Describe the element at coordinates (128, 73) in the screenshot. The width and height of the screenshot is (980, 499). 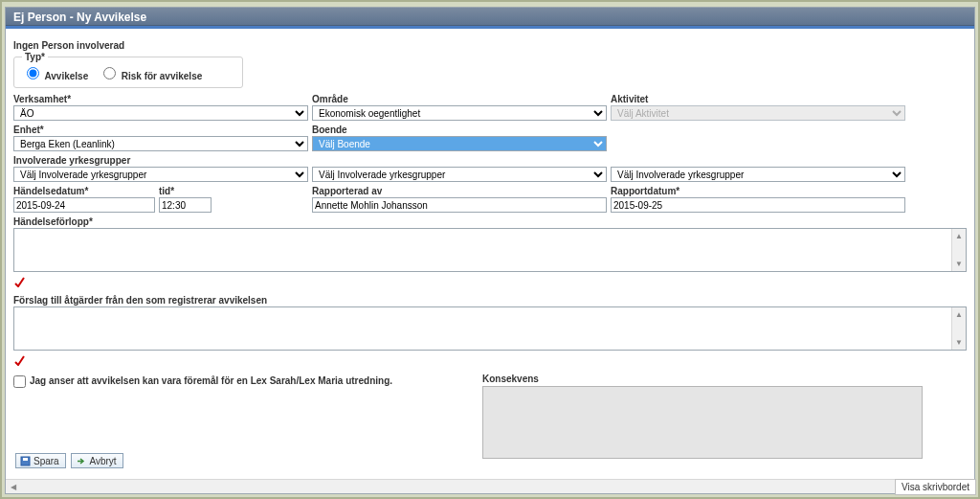
I see `typ-group: Typ* Avvikelse Risk för avvikelse` at that location.